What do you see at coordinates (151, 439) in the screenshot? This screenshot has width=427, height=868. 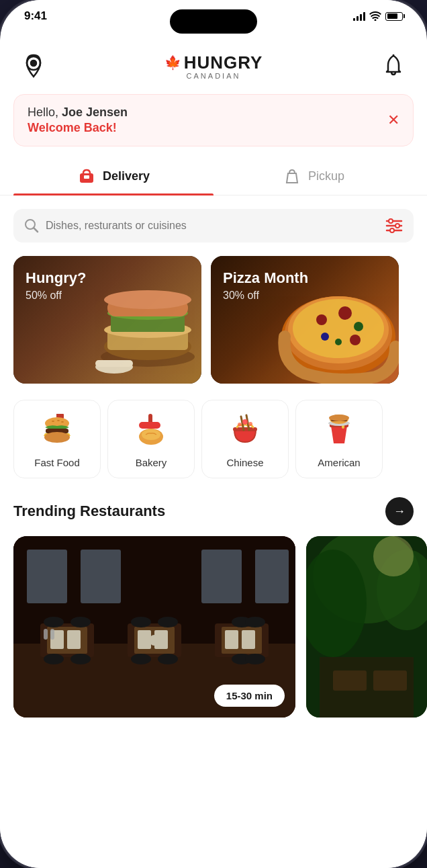 I see `category-card-bakery: Bakery` at bounding box center [151, 439].